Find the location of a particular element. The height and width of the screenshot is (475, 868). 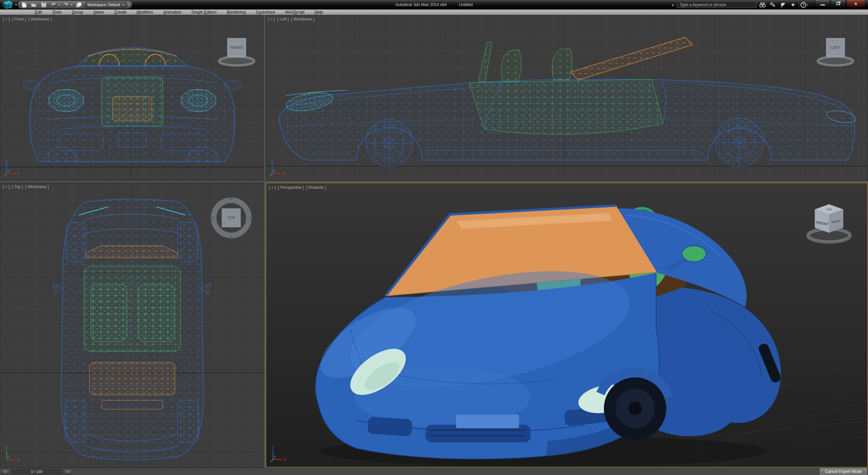

previous-frame-button: < is located at coordinates (5, 472).